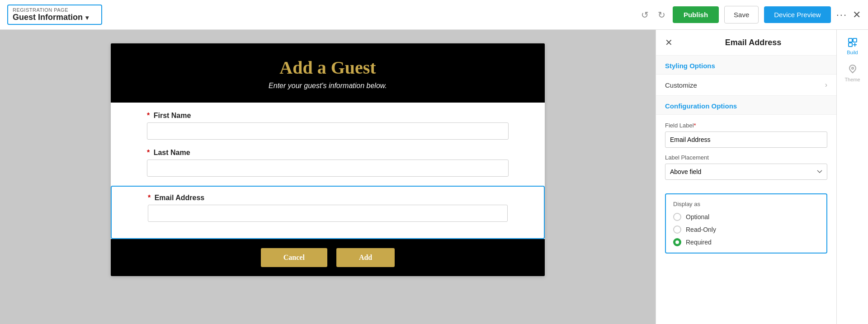 The width and height of the screenshot is (868, 324). Describe the element at coordinates (746, 172) in the screenshot. I see `label-placement-select: Above field` at that location.